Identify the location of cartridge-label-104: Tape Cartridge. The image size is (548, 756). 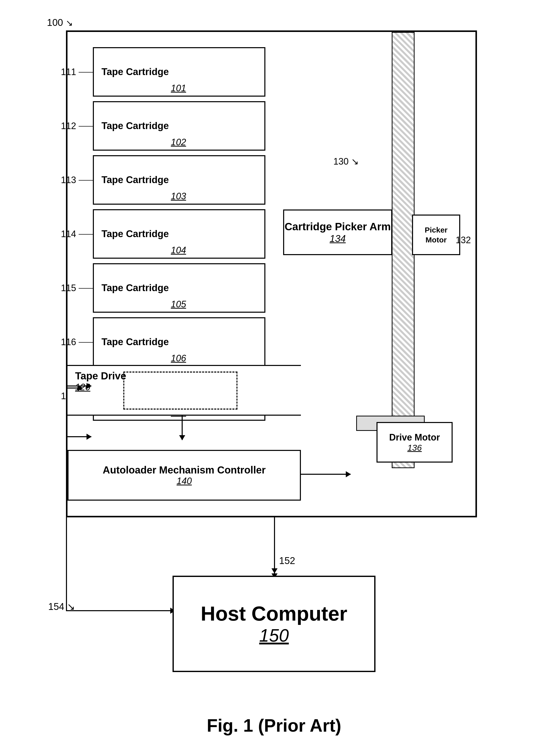
(135, 234).